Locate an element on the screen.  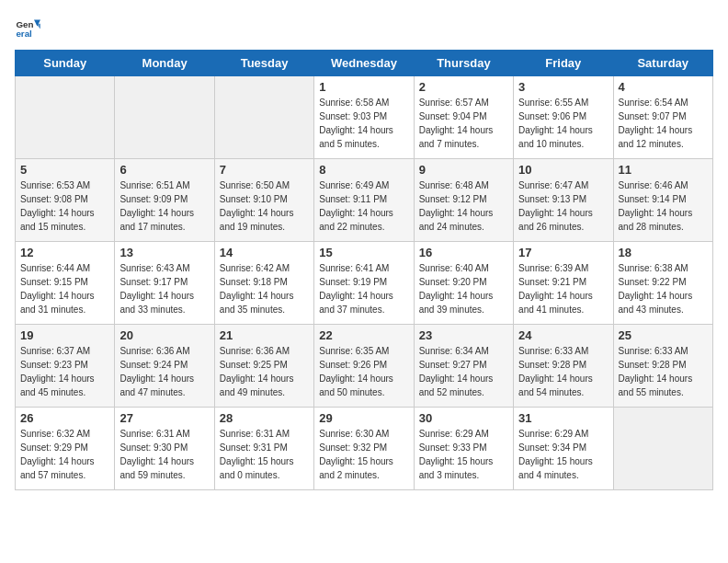
day-info: Sunrise: 6:49 AMSunset: 9:11 PMDaylight:… is located at coordinates (364, 206).